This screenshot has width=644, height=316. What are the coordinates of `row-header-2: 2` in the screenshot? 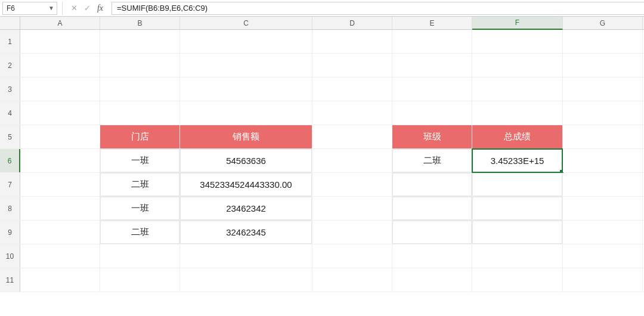 It's located at (10, 66).